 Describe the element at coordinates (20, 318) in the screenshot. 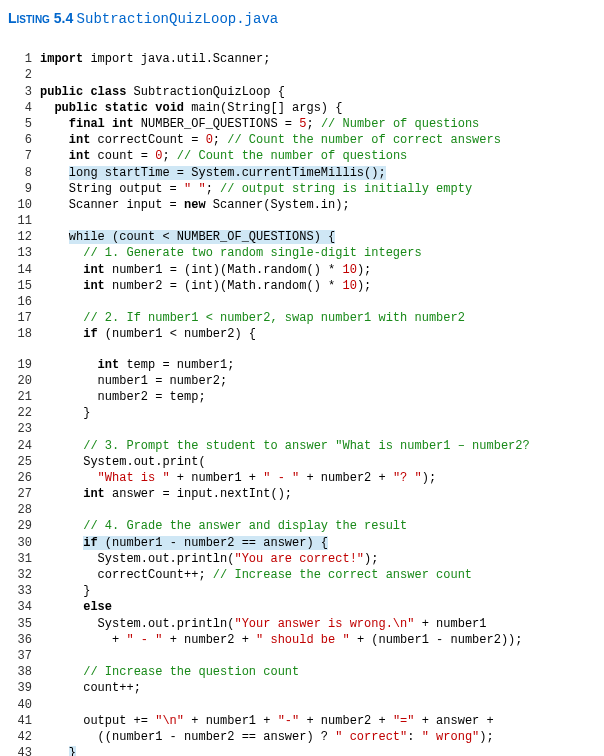

I see `line-number: 17` at that location.